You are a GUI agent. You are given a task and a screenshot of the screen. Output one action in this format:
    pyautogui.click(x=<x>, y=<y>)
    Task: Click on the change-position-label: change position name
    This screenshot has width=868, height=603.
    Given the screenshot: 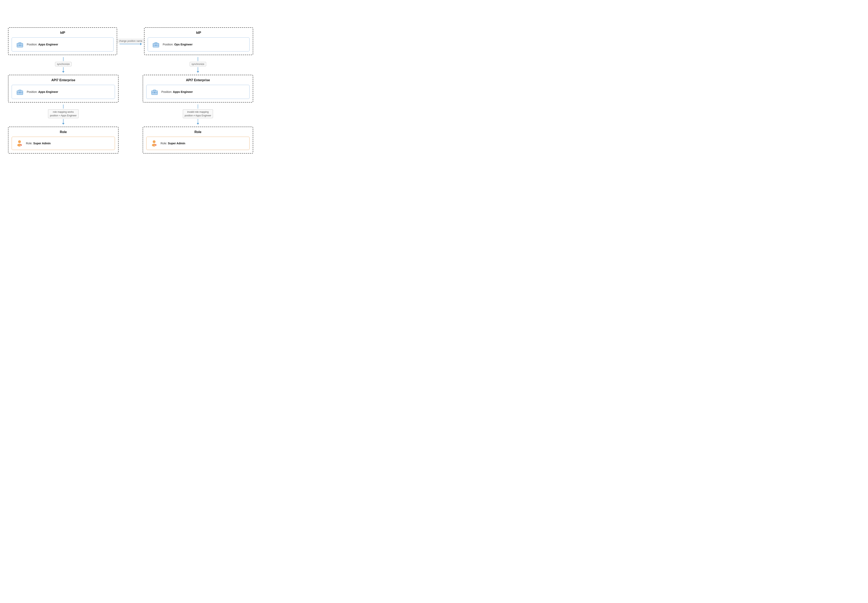 What is the action you would take?
    pyautogui.click(x=131, y=41)
    